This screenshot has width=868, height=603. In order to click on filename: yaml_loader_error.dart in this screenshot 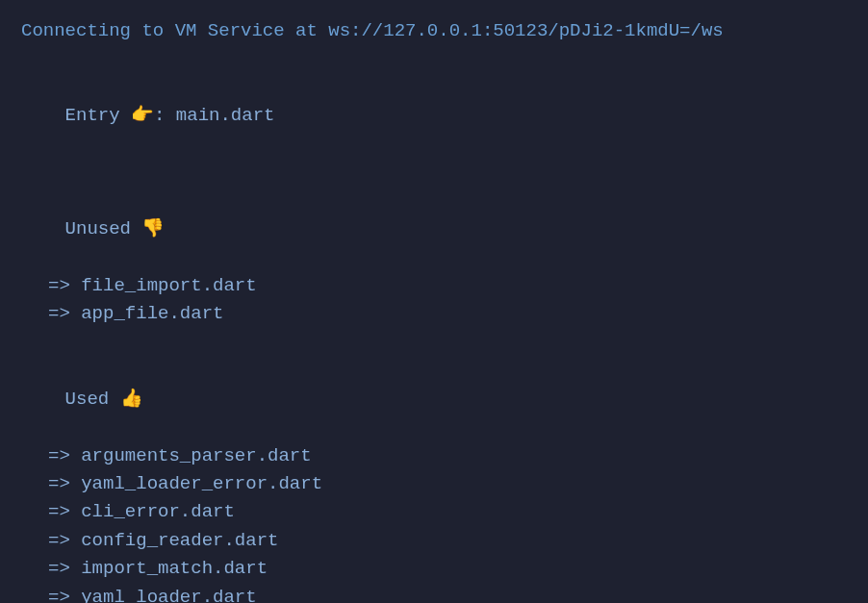, I will do `click(202, 484)`.